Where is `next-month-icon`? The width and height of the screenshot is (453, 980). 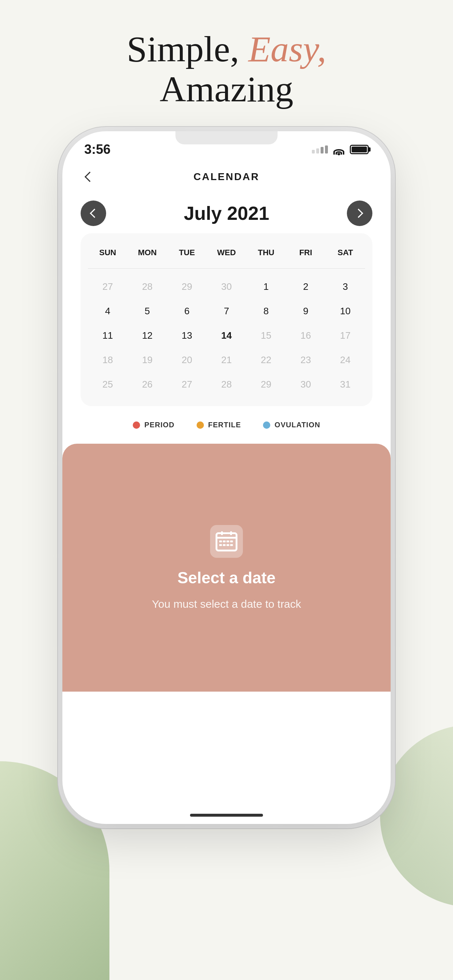
next-month-icon is located at coordinates (358, 213).